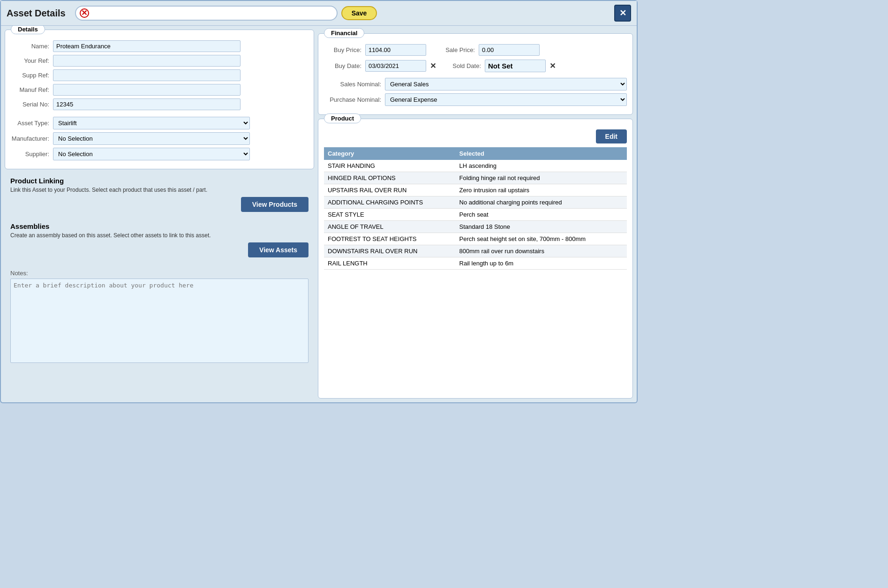 Image resolution: width=888 pixels, height=588 pixels. What do you see at coordinates (611, 136) in the screenshot?
I see `edit-button: Edit` at bounding box center [611, 136].